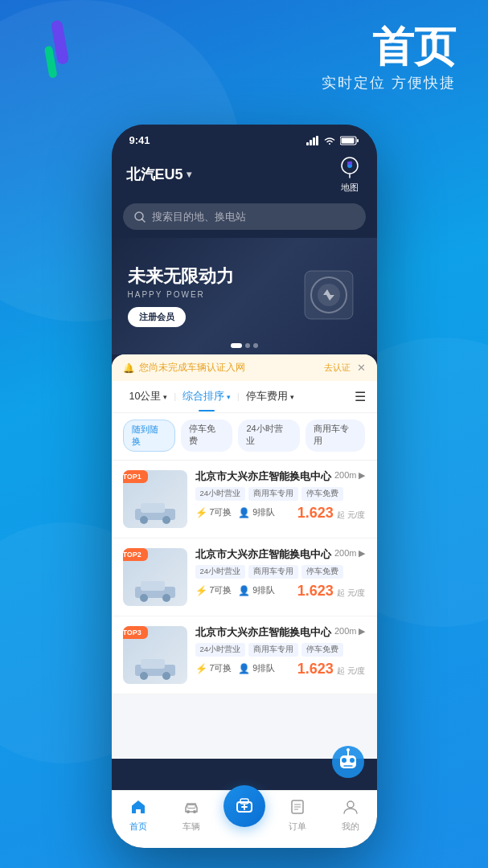 This screenshot has width=488, height=868. Describe the element at coordinates (350, 174) in the screenshot. I see `map-button: 地图` at that location.